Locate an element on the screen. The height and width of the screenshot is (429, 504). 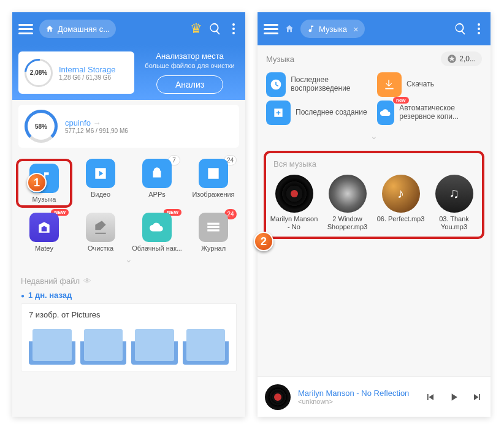
play-icon is located at coordinates (454, 397).